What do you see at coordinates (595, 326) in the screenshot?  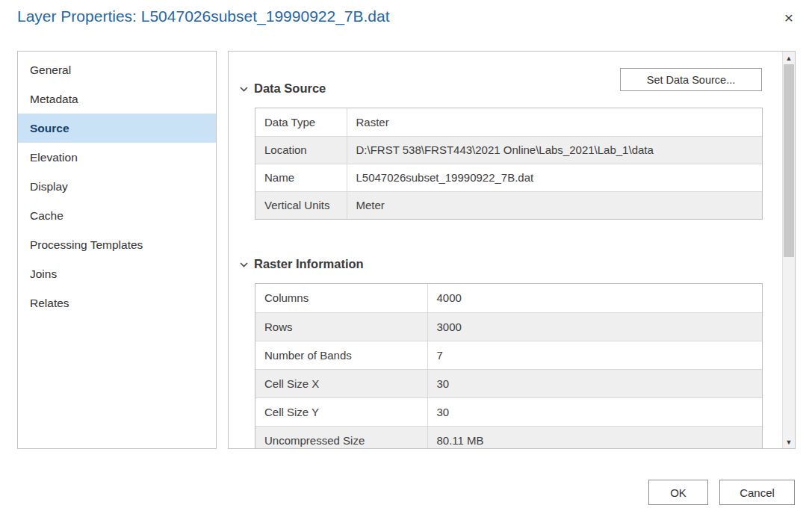 I see `row-value: 3000` at bounding box center [595, 326].